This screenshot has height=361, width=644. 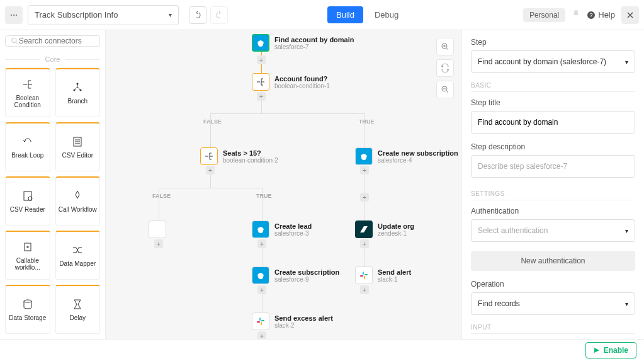 What do you see at coordinates (78, 201) in the screenshot?
I see `connector-call-workflow: Call Workflow` at bounding box center [78, 201].